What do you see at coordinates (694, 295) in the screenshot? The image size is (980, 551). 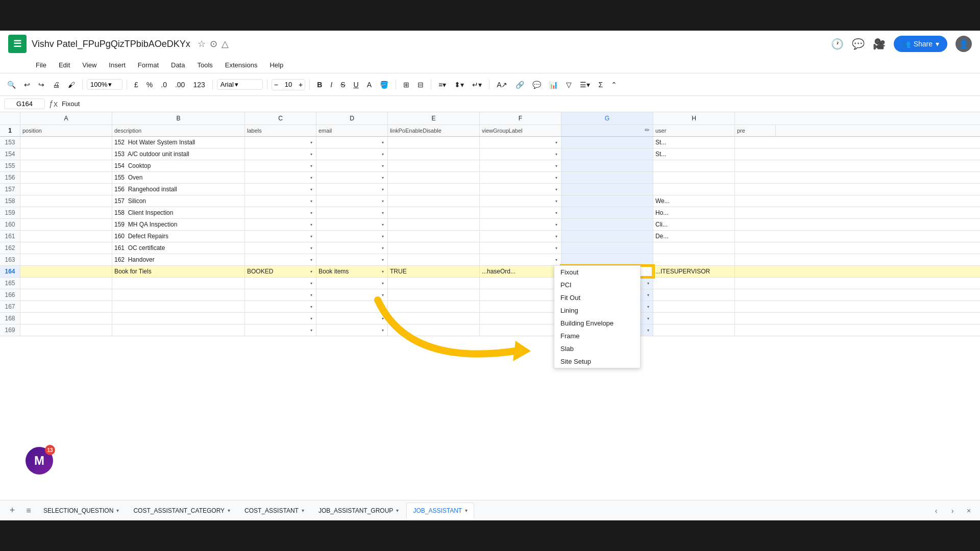 I see `cell-166-h` at bounding box center [694, 295].